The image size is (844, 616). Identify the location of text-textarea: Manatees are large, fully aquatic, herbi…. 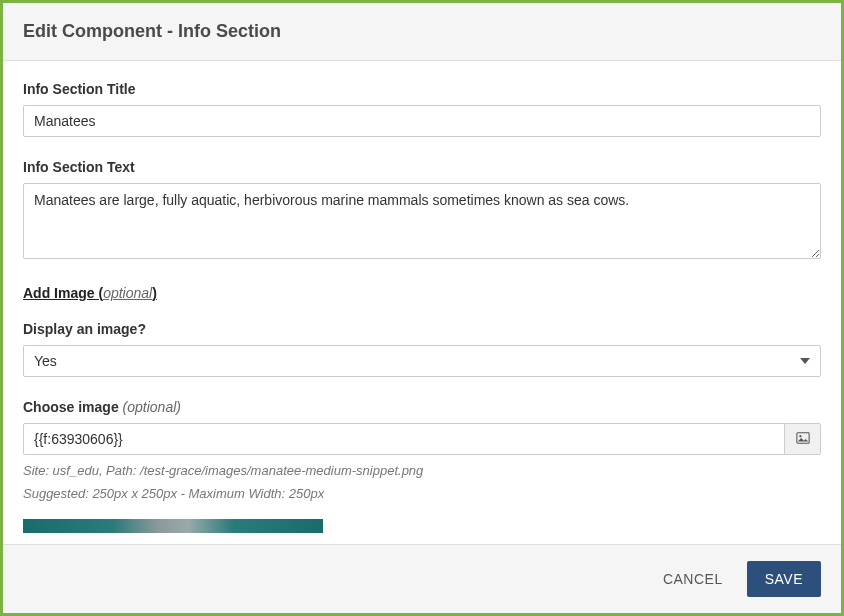
(422, 221).